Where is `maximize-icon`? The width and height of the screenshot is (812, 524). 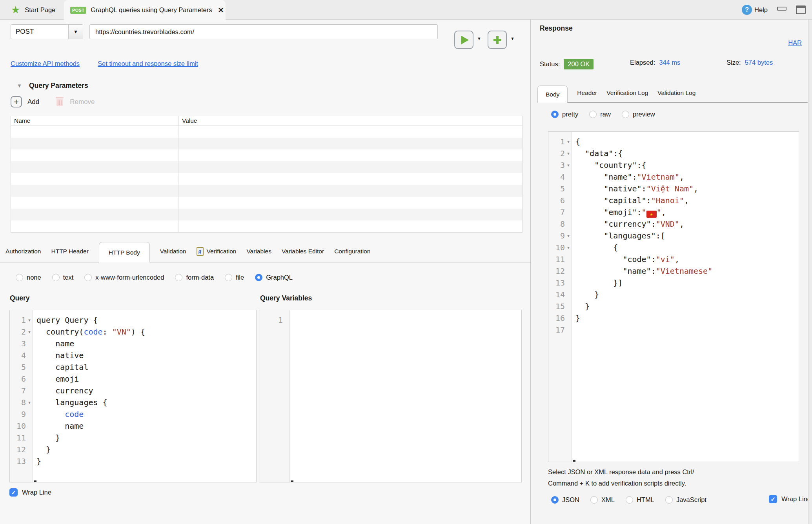
maximize-icon is located at coordinates (801, 10).